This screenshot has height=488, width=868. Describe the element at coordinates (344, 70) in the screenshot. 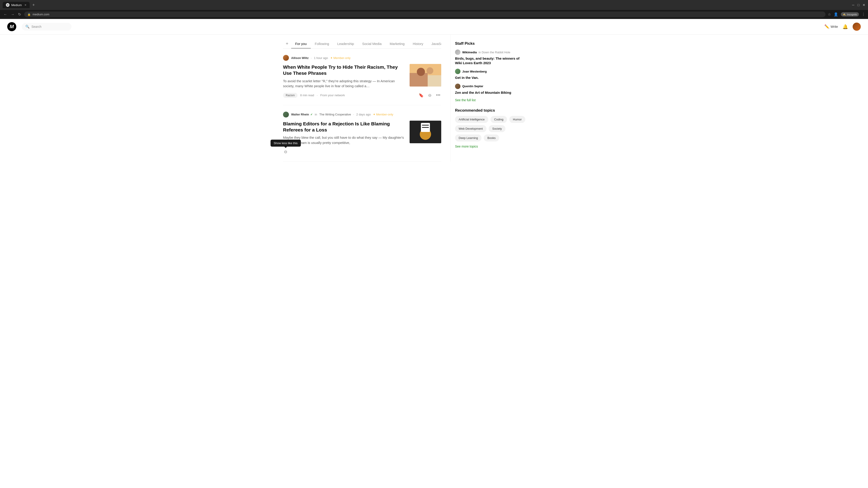

I see `article-title-racism: When White People Try to Hide Their Raci…` at that location.